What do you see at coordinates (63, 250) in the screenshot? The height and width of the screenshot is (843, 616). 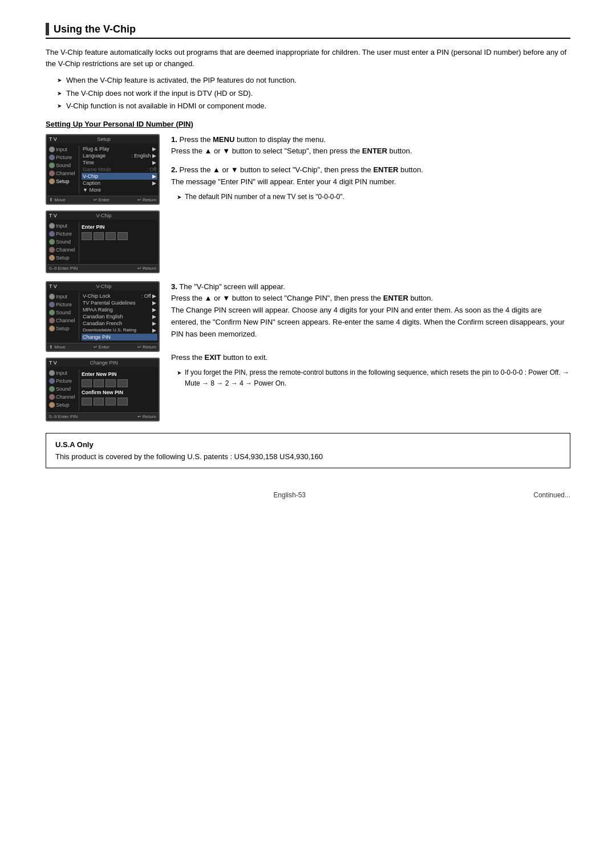 I see `tv2-sidebar-channel: Channel` at bounding box center [63, 250].